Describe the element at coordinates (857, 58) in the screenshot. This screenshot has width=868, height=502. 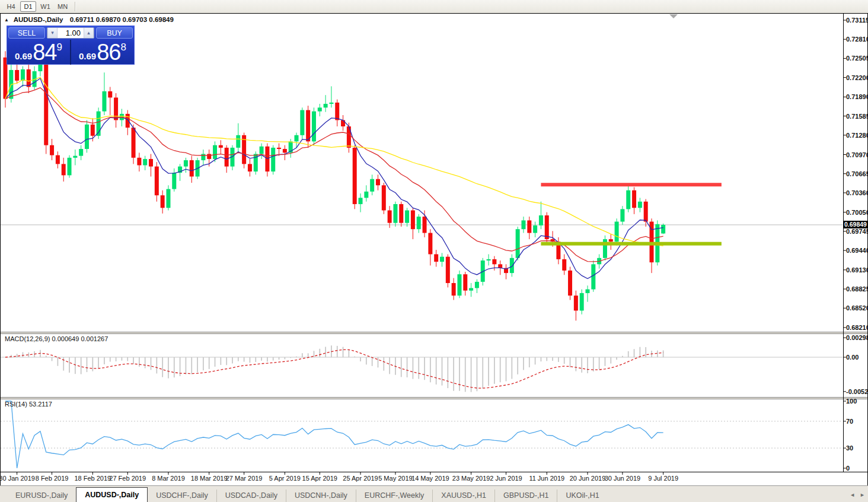
I see `price-axis-label: 0.72505` at that location.